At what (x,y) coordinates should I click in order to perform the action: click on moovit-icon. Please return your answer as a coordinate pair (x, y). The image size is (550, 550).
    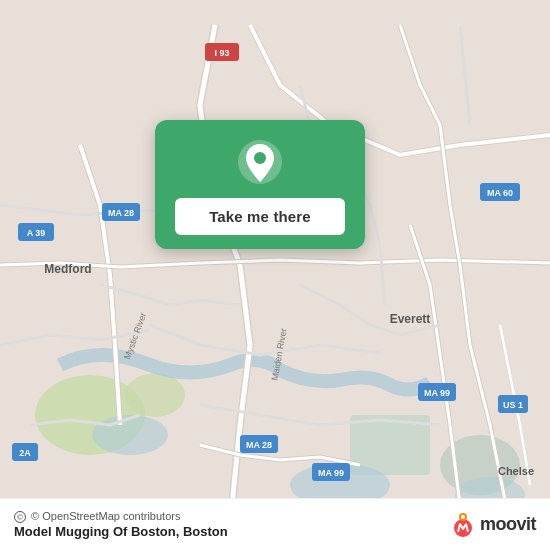
    Looking at the image, I should click on (463, 525).